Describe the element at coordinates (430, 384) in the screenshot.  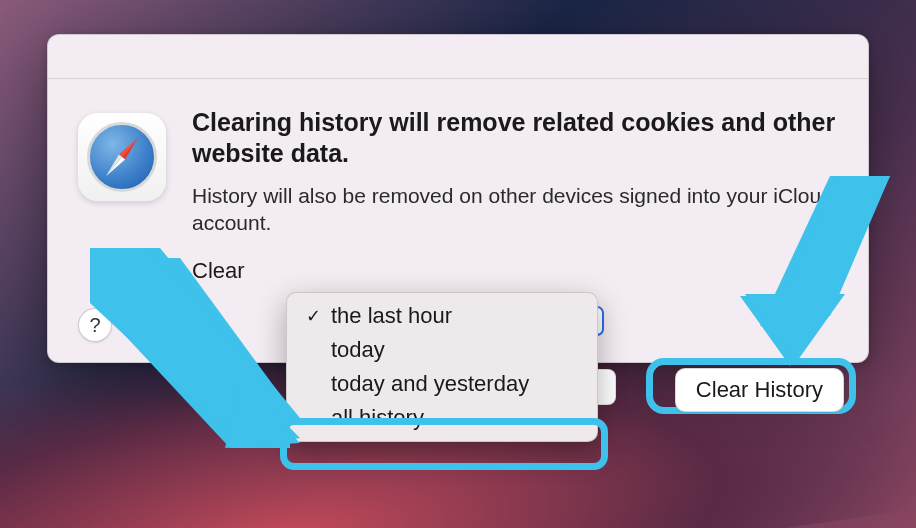
I see `dropdown-item-label: today and yesterday` at that location.